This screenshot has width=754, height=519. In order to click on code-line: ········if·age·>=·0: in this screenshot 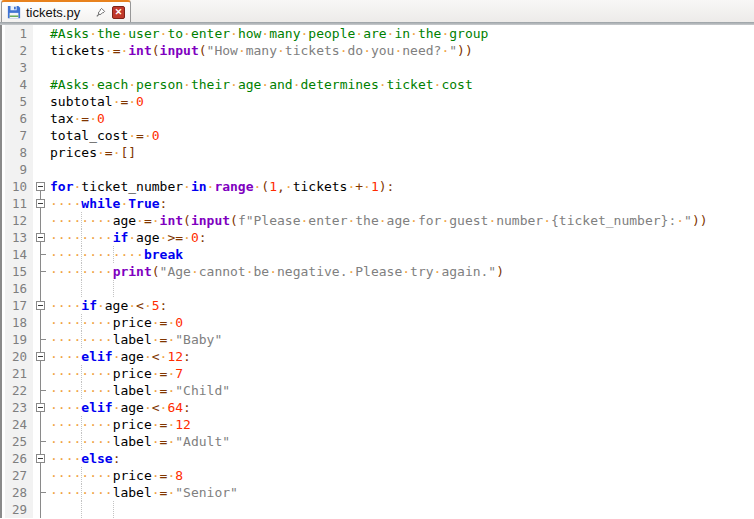, I will do `click(401, 238)`.